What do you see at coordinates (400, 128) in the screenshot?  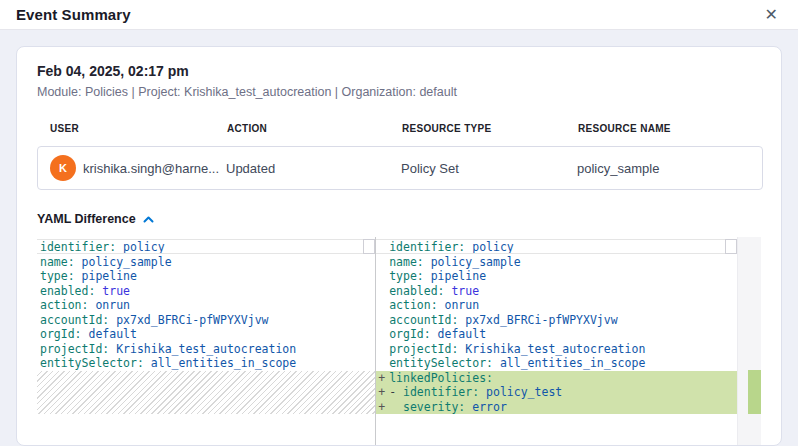 I see `audit-table-header: USER ACTION RESOURCE TYPE RESOURCE NAME` at bounding box center [400, 128].